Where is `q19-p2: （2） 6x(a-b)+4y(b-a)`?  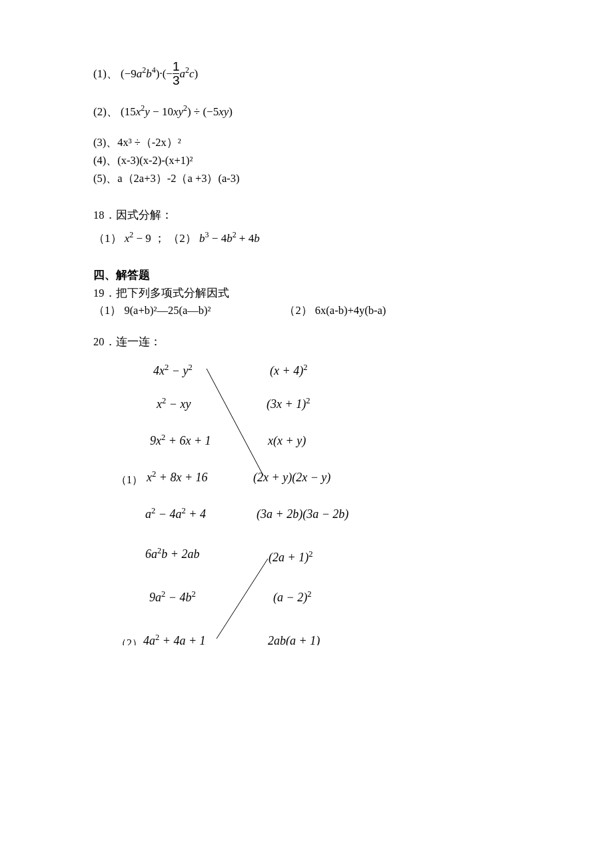 q19-p2: （2） 6x(a-b)+4y(b-a) is located at coordinates (334, 311).